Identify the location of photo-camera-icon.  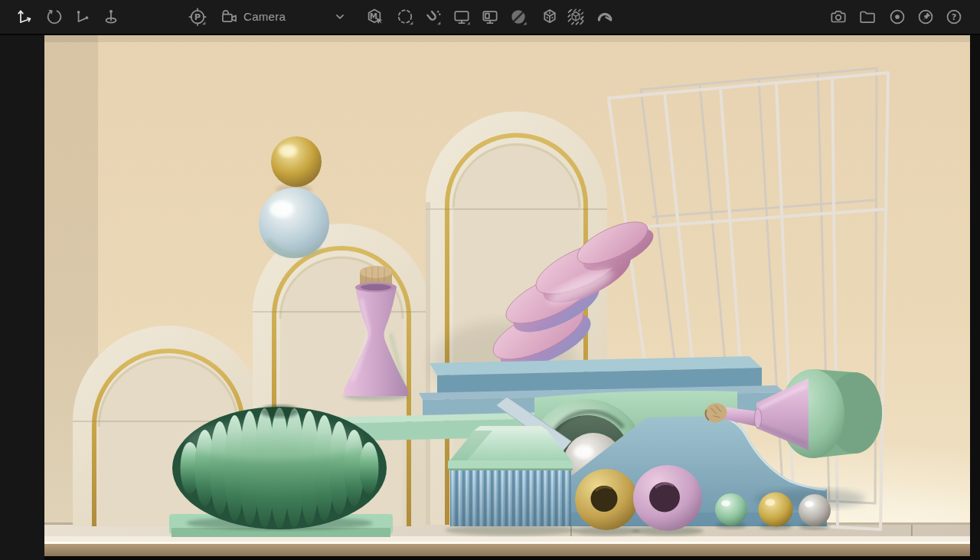
(838, 17).